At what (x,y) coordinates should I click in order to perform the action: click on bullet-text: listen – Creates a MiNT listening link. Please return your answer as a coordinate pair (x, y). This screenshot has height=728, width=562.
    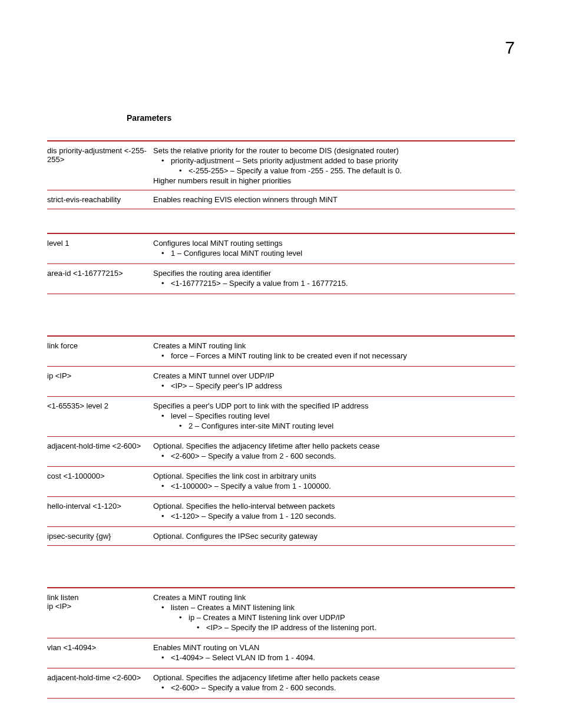
    Looking at the image, I should click on (233, 607).